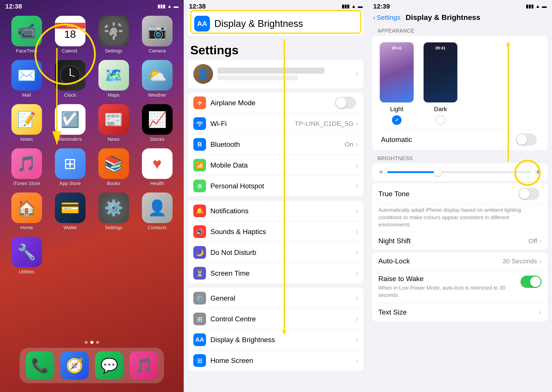  I want to click on display-aa-icon: AA, so click(202, 24).